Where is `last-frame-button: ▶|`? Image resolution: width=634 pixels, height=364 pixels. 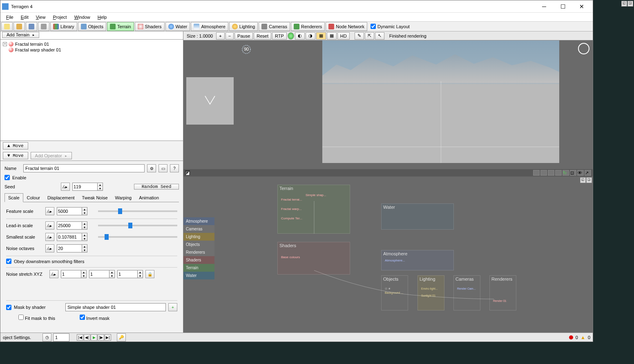 last-frame-button: ▶| is located at coordinates (108, 337).